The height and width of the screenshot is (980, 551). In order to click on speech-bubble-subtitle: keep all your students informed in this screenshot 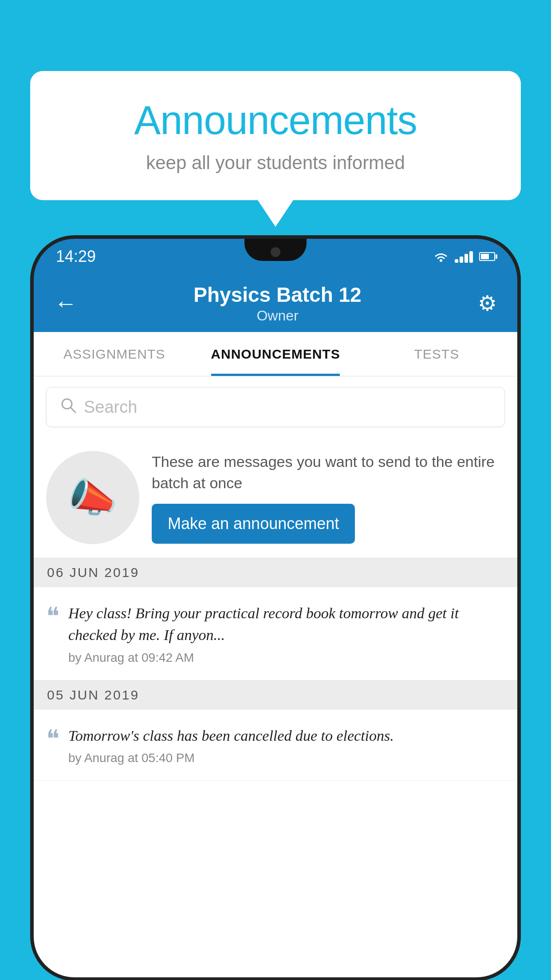, I will do `click(276, 163)`.